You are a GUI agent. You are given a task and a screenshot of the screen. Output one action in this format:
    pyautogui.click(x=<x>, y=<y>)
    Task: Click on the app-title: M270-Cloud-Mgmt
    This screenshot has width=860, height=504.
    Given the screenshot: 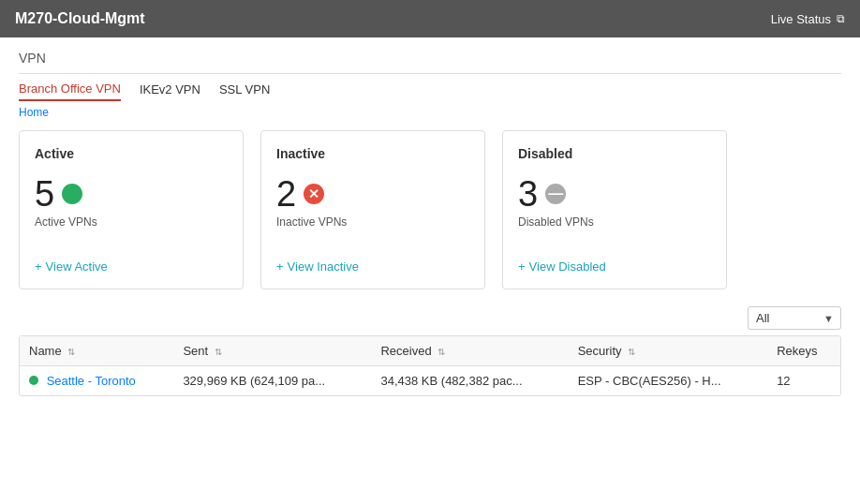 What is the action you would take?
    pyautogui.click(x=81, y=19)
    